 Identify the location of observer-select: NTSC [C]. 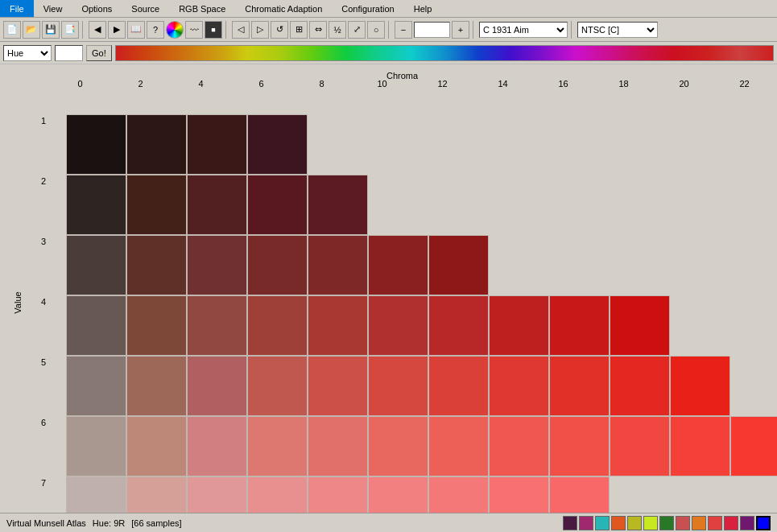
(618, 30).